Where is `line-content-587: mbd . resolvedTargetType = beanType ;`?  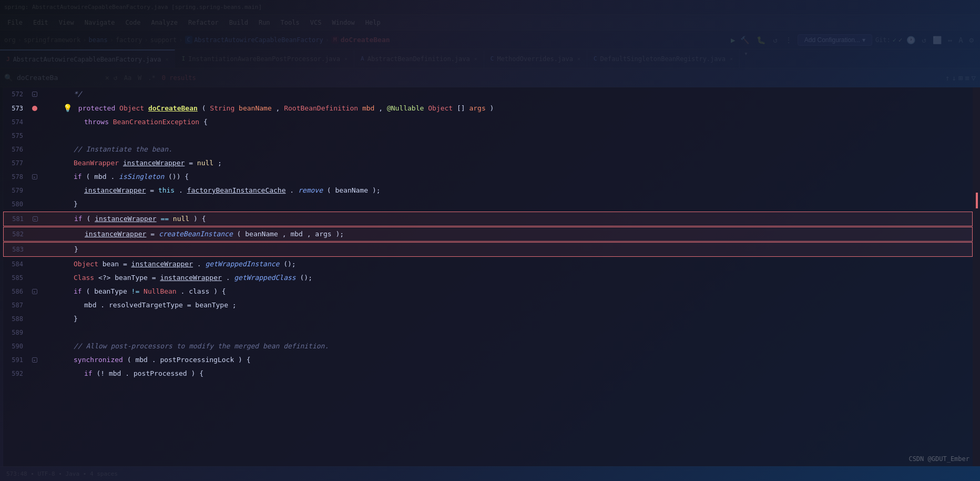
line-content-587: mbd . resolvedTargetType = beanType ; is located at coordinates (506, 305).